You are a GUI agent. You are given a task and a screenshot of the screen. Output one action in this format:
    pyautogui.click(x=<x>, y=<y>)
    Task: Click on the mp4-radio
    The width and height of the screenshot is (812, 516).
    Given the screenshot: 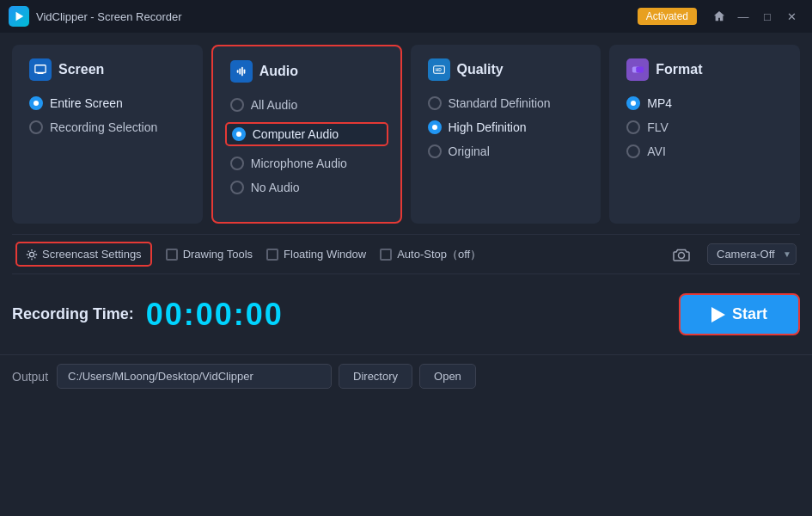 What is the action you would take?
    pyautogui.click(x=633, y=103)
    